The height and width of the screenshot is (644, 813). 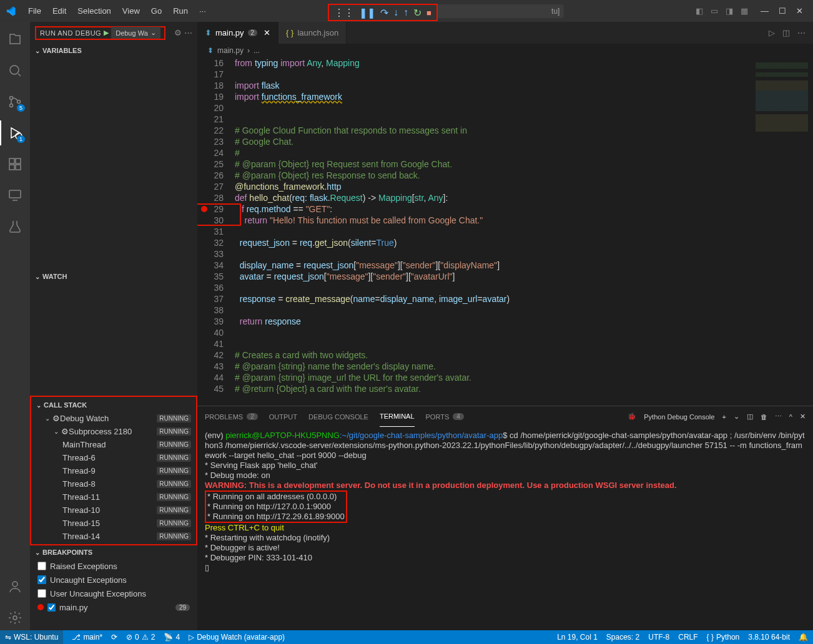 What do you see at coordinates (772, 32) in the screenshot?
I see `run-file-icon: ▷` at bounding box center [772, 32].